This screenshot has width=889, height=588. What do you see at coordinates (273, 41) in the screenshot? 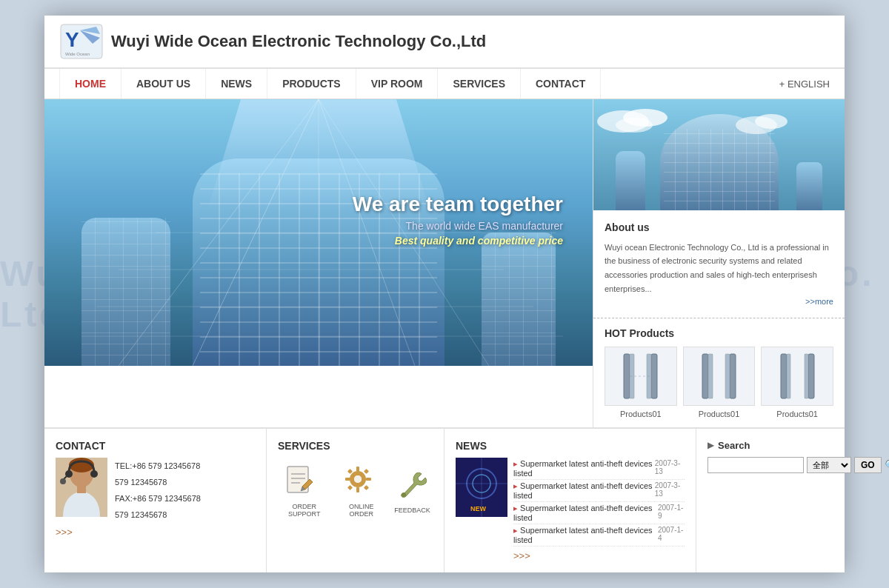
I see `logo-area: Y Wide Ocean Wuyi Wide Ocean Electronic …` at bounding box center [273, 41].